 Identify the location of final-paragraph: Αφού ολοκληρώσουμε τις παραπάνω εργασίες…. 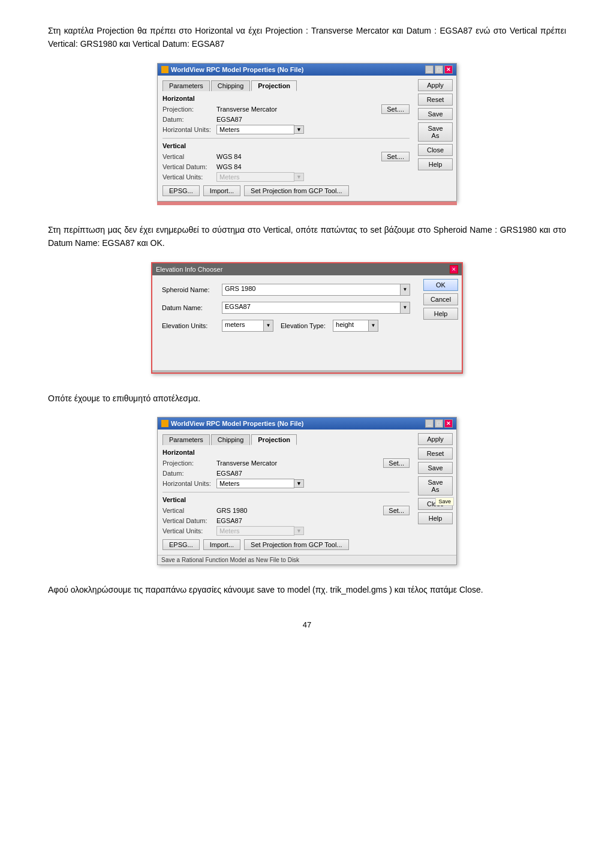
(307, 590).